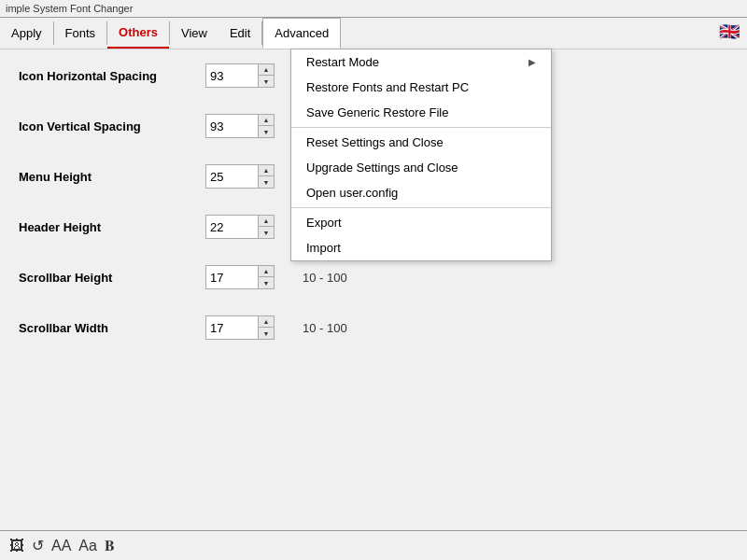  I want to click on spinner-buttons-menu-height: ▲▼, so click(265, 176).